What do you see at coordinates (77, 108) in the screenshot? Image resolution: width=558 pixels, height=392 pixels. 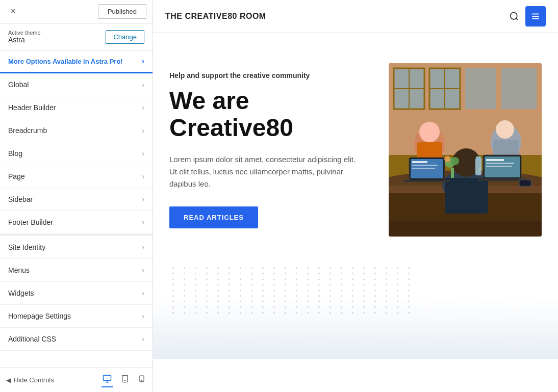 I see `menu-item-header-builder: Header Builder ›` at bounding box center [77, 108].